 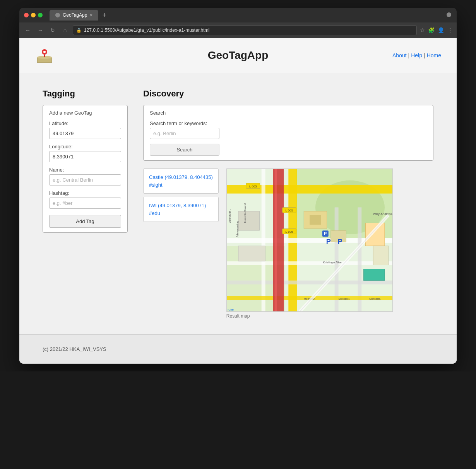 What do you see at coordinates (85, 133) in the screenshot?
I see `latitude-input` at bounding box center [85, 133].